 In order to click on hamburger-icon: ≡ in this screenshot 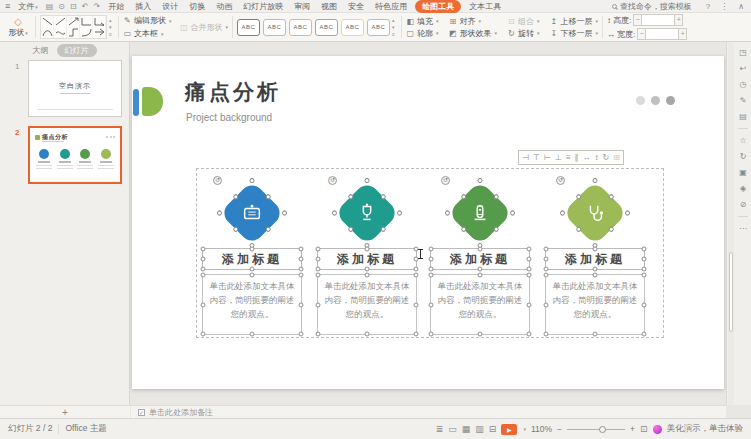, I will do `click(8, 6)`.